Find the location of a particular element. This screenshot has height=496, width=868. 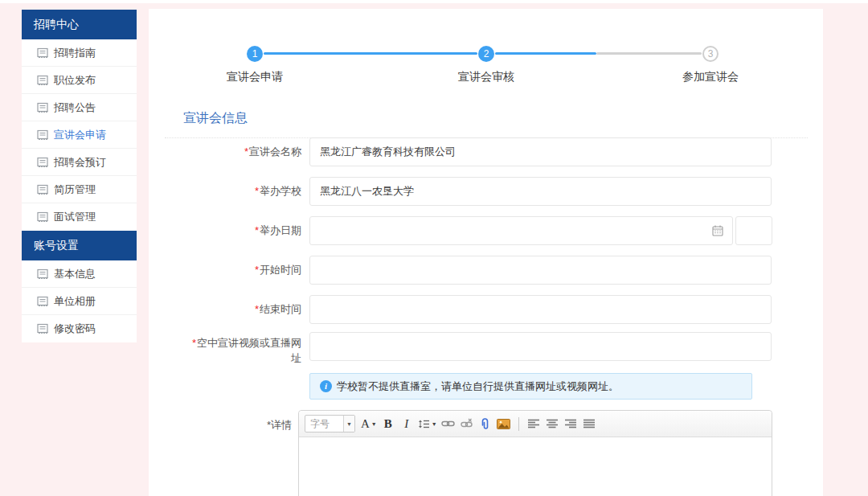

field-label-text: 结束时间 is located at coordinates (280, 309).